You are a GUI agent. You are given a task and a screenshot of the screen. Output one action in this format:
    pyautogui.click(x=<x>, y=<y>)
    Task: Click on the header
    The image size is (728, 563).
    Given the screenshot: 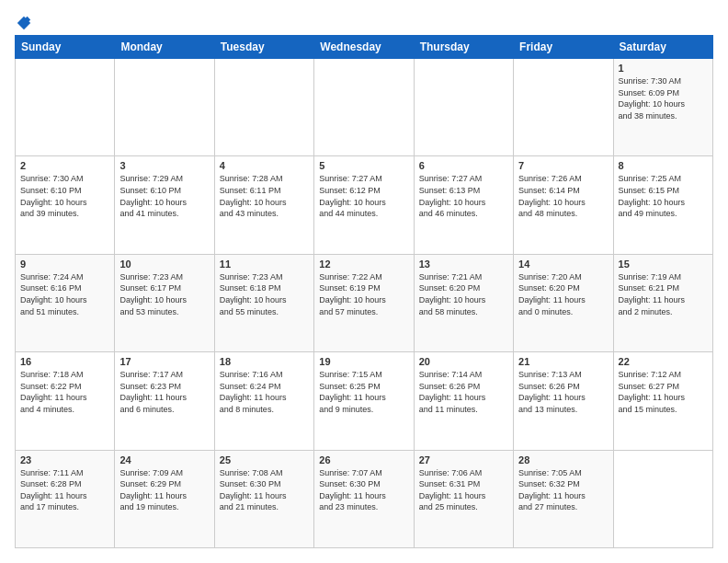 What is the action you would take?
    pyautogui.click(x=364, y=21)
    